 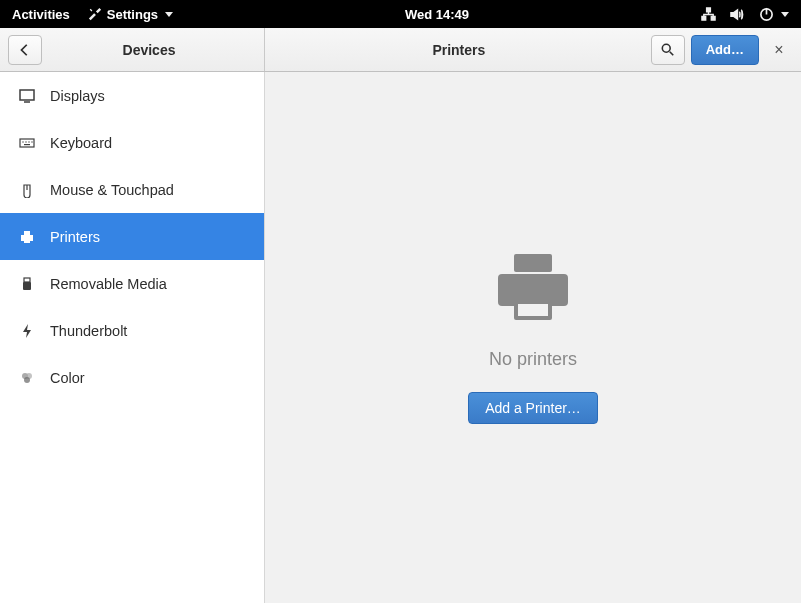 What do you see at coordinates (75, 237) in the screenshot?
I see `sidebar-item-label: Printers` at bounding box center [75, 237].